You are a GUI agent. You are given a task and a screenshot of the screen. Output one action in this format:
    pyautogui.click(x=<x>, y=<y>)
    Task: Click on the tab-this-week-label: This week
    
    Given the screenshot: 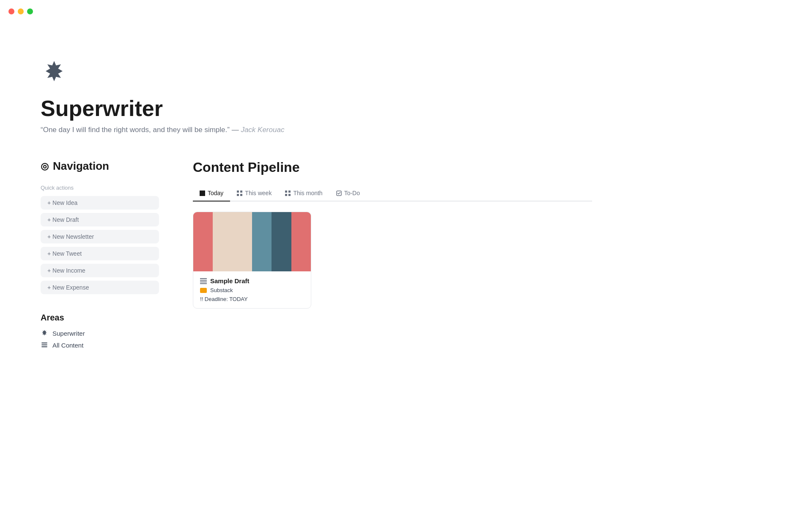 What is the action you would take?
    pyautogui.click(x=258, y=193)
    